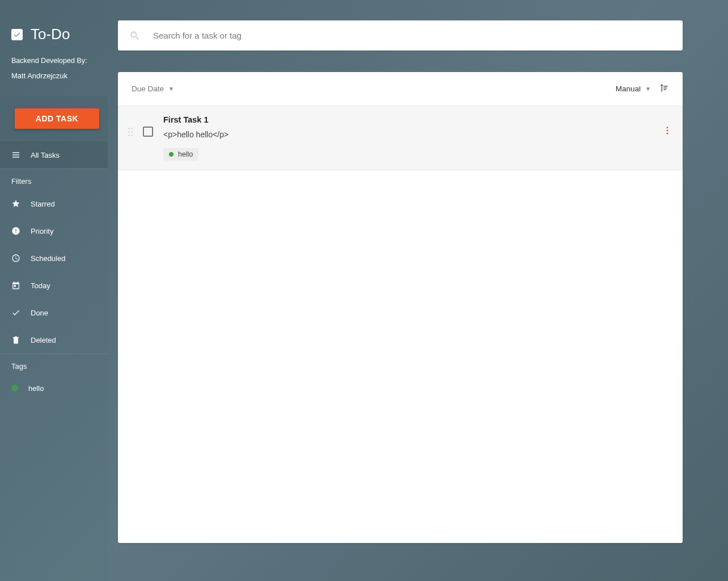 This screenshot has height=581, width=728. Describe the element at coordinates (147, 89) in the screenshot. I see `group-by-value: Due Date` at that location.